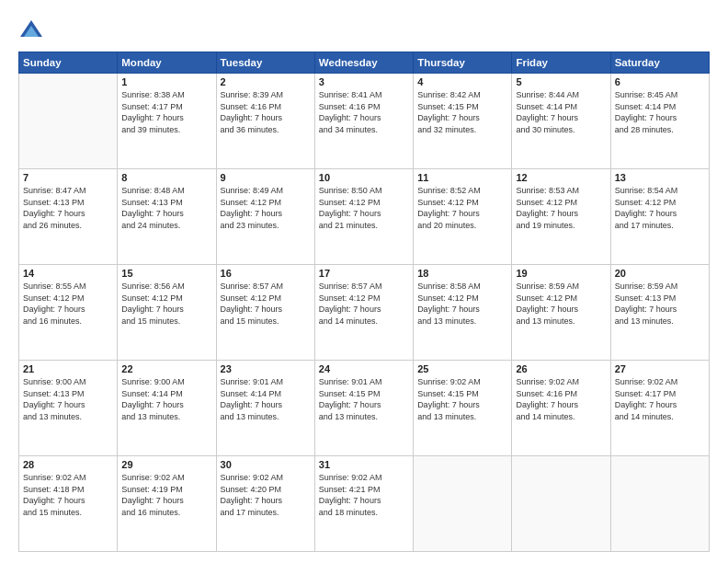  What do you see at coordinates (266, 273) in the screenshot?
I see `day-number: 16` at bounding box center [266, 273].